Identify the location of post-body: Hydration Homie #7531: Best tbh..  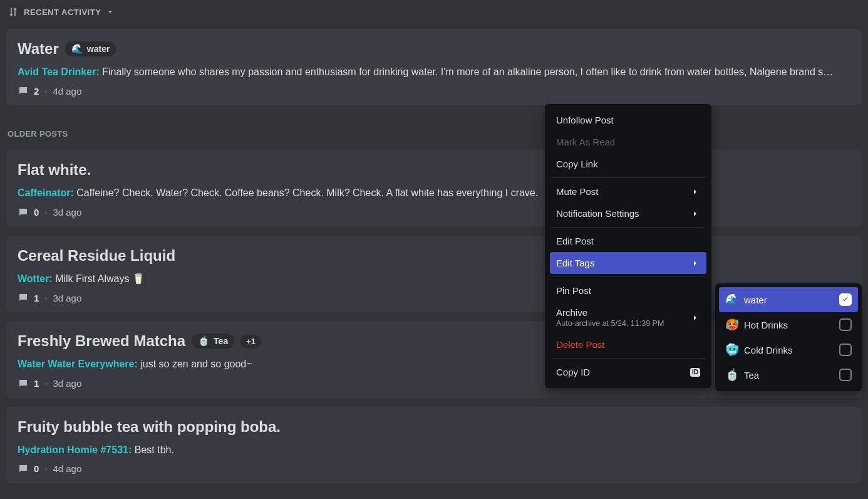
(434, 450).